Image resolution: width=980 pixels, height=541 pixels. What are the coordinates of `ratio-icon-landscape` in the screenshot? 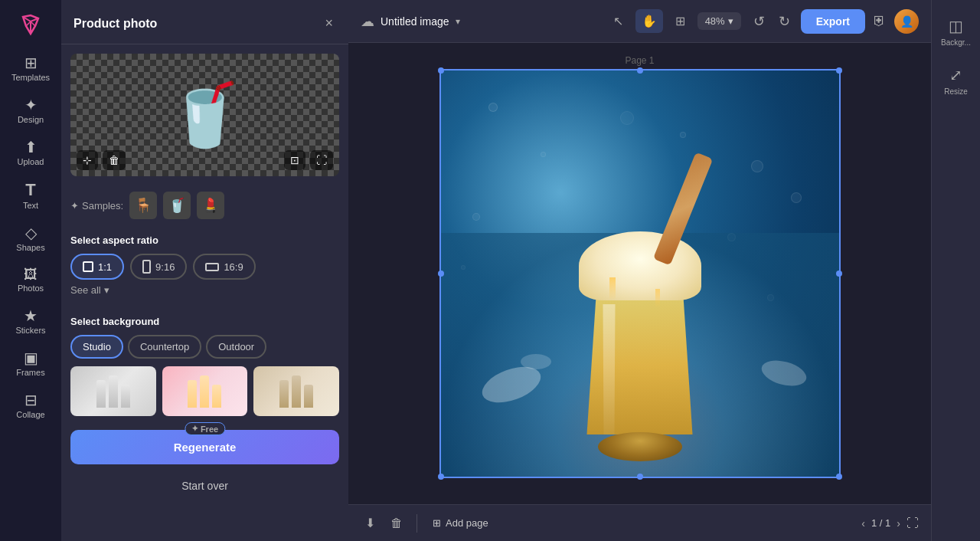 It's located at (212, 267).